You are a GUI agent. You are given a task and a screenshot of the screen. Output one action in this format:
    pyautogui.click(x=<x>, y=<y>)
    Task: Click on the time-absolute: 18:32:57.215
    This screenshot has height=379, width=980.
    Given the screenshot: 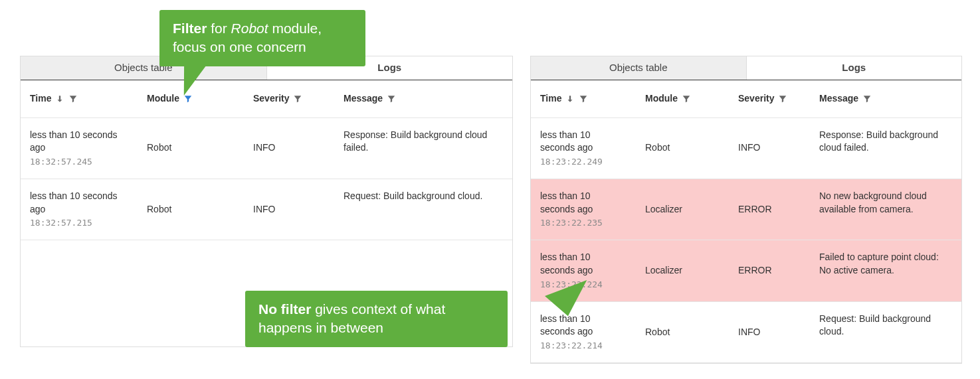 What is the action you would take?
    pyautogui.click(x=79, y=223)
    